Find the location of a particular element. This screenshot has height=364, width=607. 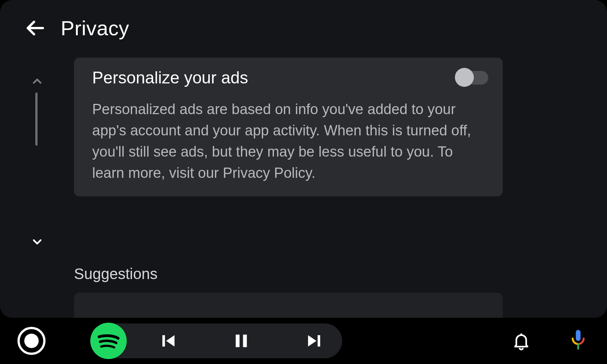

back-button is located at coordinates (35, 28).